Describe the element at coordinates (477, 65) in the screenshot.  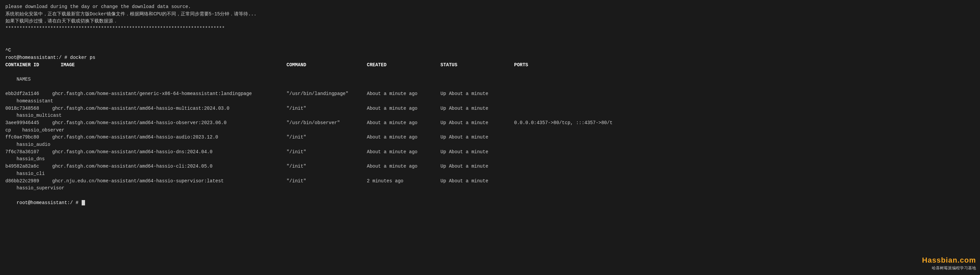
I see `header-status: STATUS` at that location.